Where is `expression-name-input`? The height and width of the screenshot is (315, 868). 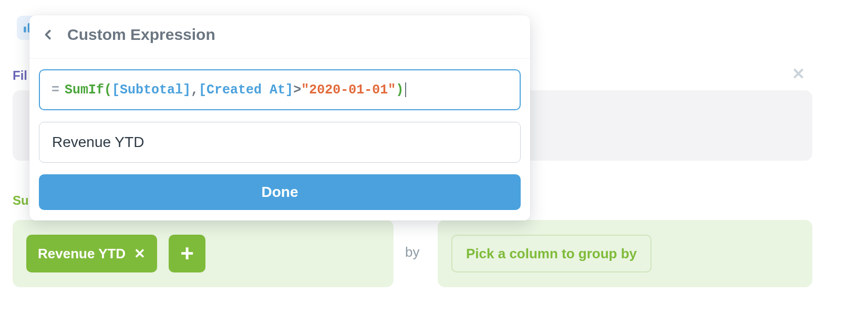
expression-name-input is located at coordinates (280, 142).